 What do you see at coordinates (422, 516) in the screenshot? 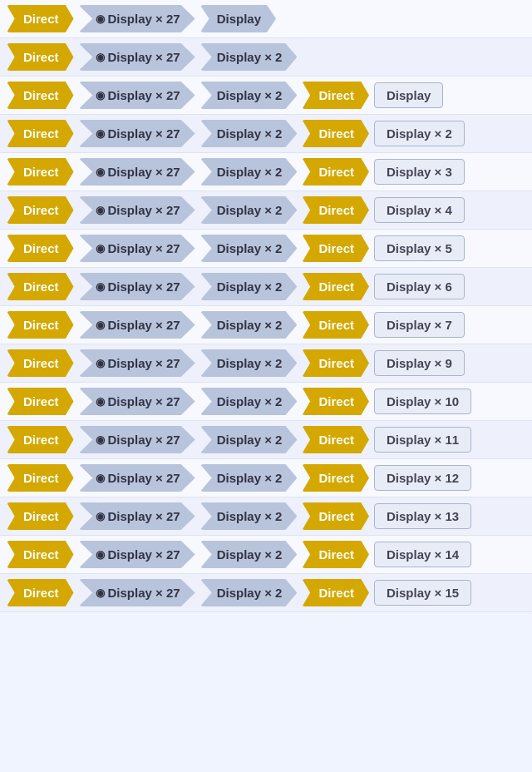
I see `far-right-display-badge: Display × 13` at bounding box center [422, 516].